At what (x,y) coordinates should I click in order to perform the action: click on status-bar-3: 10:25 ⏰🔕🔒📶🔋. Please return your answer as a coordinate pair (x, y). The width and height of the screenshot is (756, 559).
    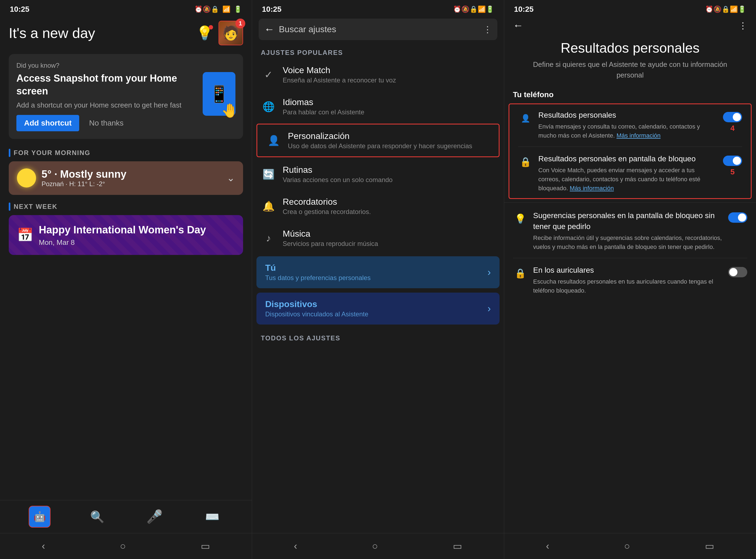
    Looking at the image, I should click on (630, 8).